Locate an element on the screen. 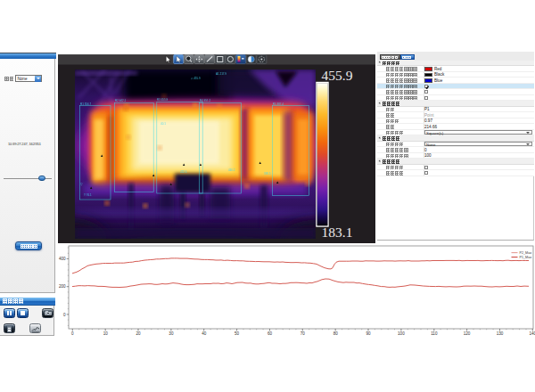  svg-text: 120 is located at coordinates (467, 333).